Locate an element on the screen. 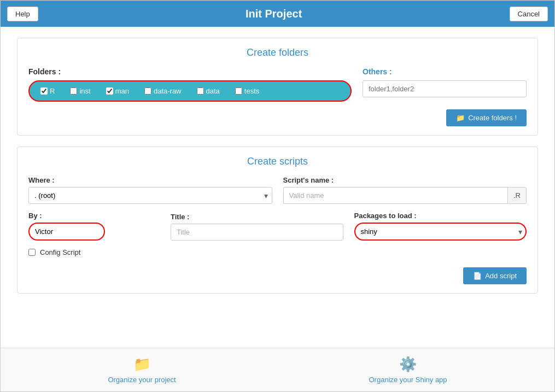 The image size is (555, 392). by-label: By : is located at coordinates (94, 215).